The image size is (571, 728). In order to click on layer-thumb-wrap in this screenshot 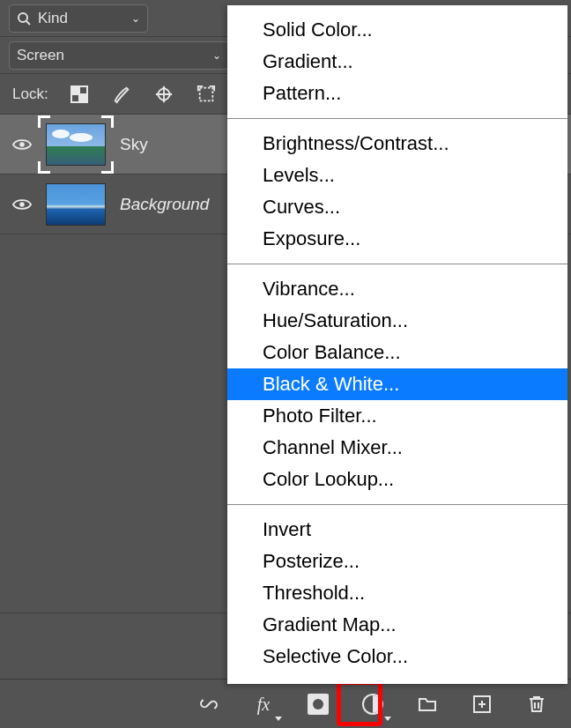, I will do `click(76, 145)`.